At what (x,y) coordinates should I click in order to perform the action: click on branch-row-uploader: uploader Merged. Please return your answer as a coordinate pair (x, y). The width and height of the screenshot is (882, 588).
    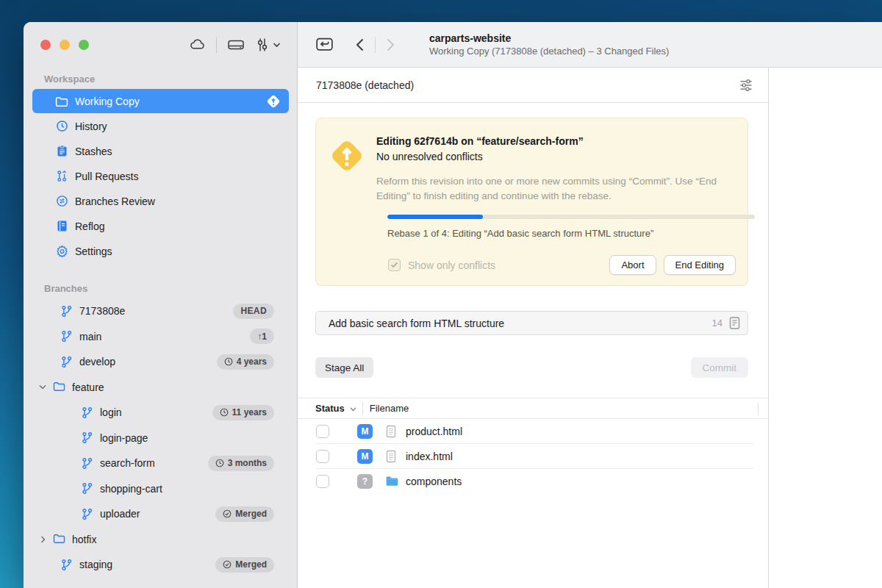
    Looking at the image, I should click on (160, 514).